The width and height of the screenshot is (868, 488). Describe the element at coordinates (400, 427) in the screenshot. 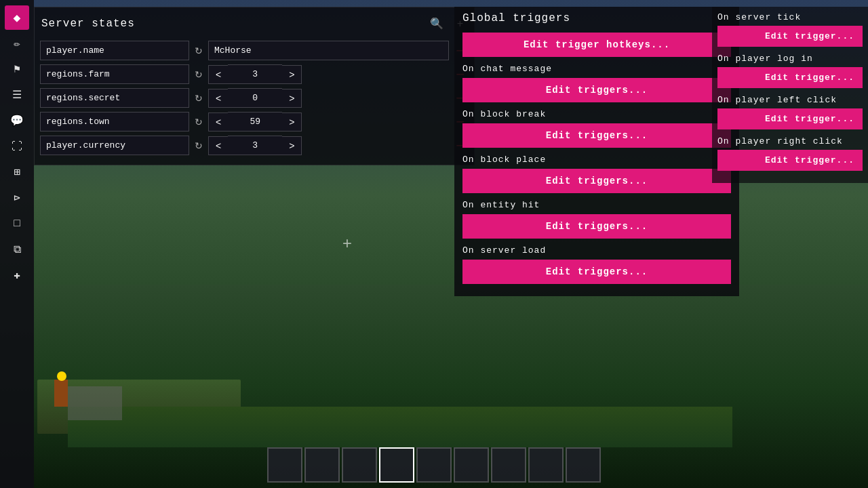

I see `foreground-terrain` at that location.